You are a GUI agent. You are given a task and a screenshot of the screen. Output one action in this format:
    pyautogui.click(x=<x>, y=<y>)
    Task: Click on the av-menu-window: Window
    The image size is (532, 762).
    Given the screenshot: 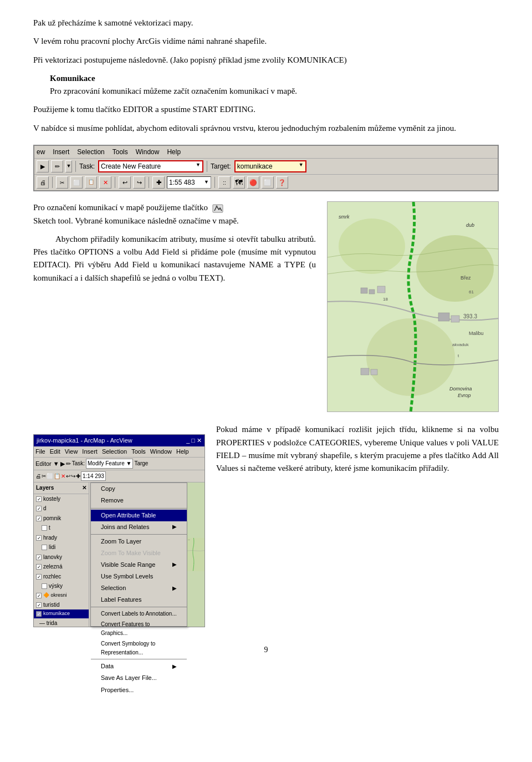 What is the action you would take?
    pyautogui.click(x=161, y=451)
    